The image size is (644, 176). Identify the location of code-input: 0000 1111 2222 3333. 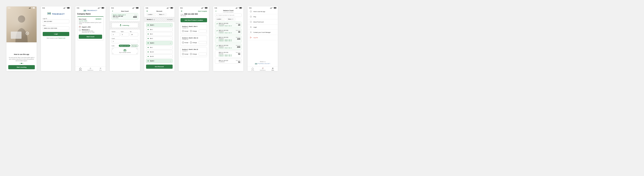
(56, 28).